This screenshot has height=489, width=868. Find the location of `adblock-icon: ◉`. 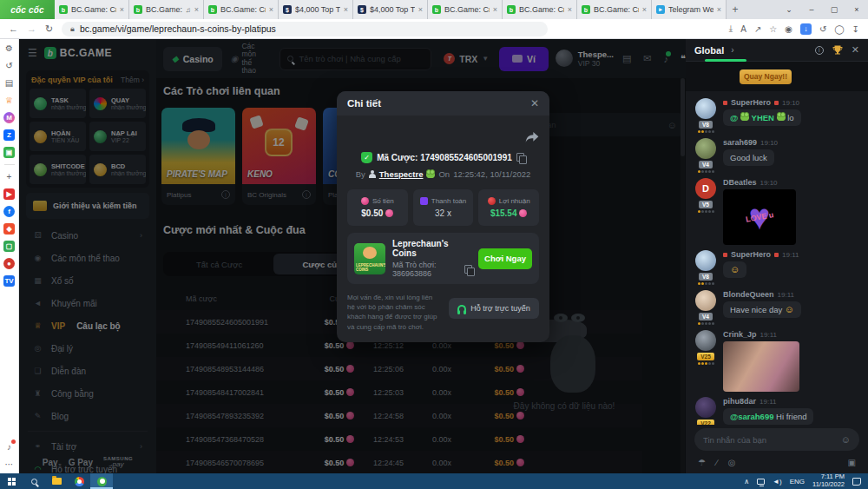

adblock-icon: ◉ is located at coordinates (788, 30).